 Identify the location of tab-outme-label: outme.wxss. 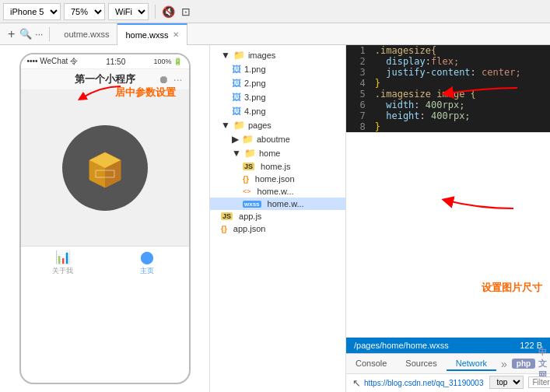
(86, 34).